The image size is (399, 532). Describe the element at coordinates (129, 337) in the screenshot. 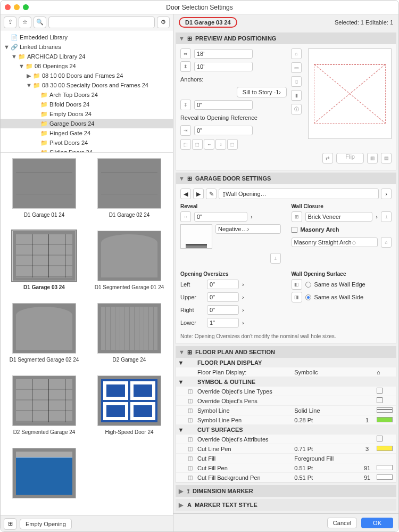

I see `gallery-item: D2 Garage 24` at that location.